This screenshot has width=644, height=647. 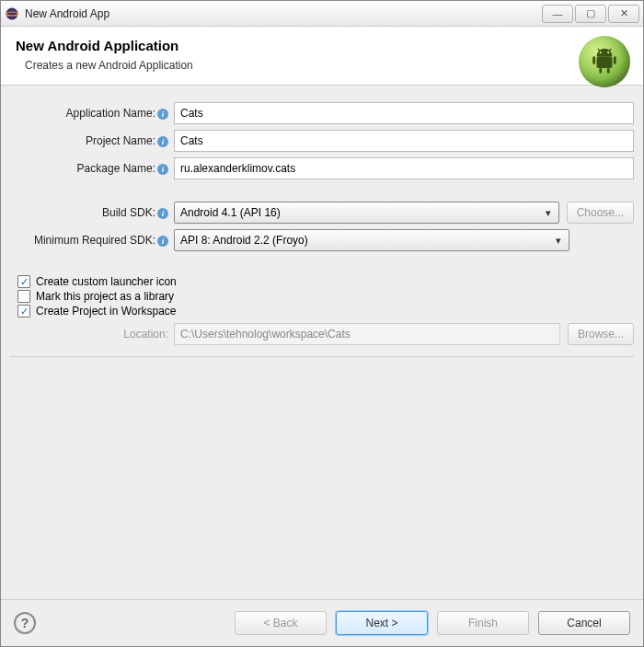 What do you see at coordinates (483, 623) in the screenshot?
I see `finish-button: Finish` at bounding box center [483, 623].